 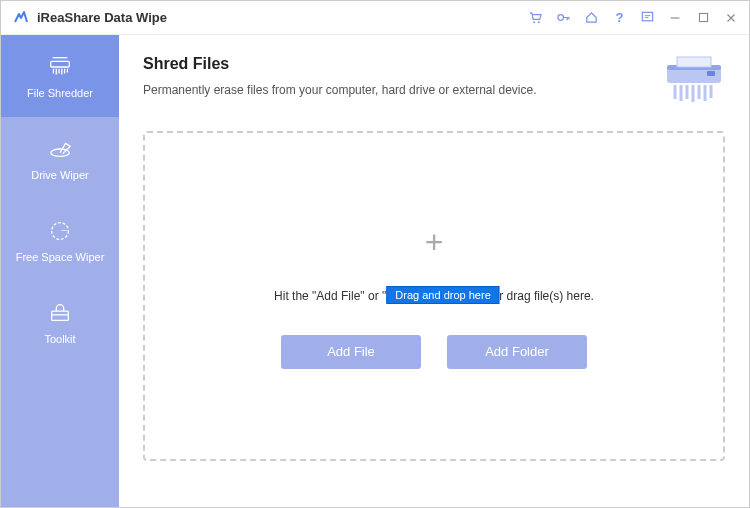 I want to click on sidebar-item-free-space-wiper: Free Space Wiper, so click(x=60, y=240).